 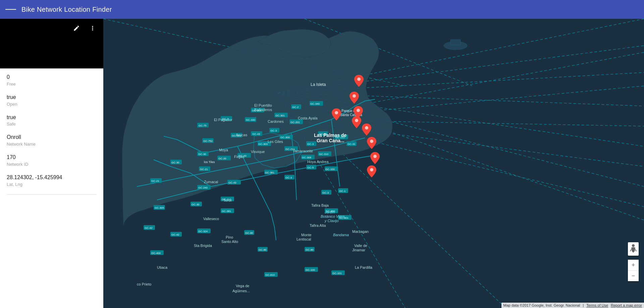 I want to click on svg-text: Firgas, so click(x=239, y=157).